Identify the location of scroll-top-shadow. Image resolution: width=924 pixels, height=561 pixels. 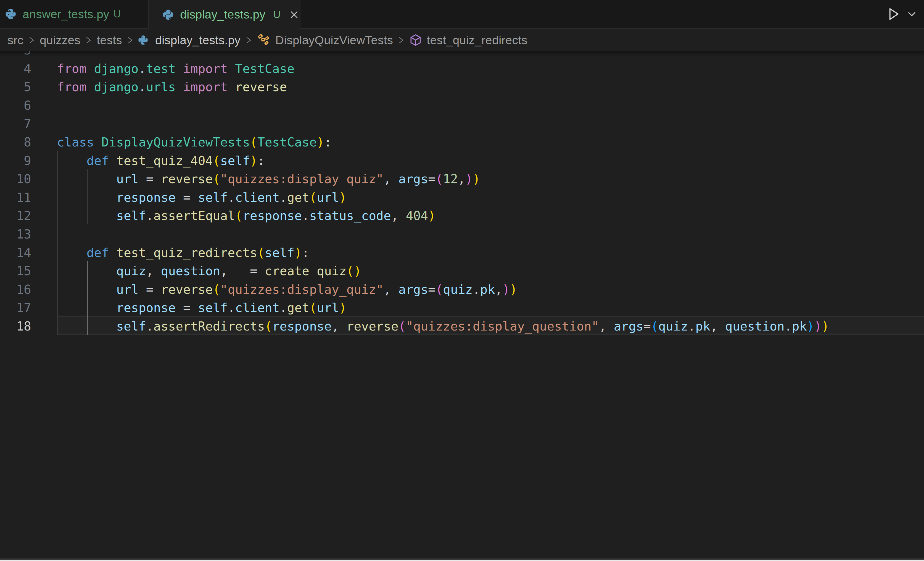
(462, 54).